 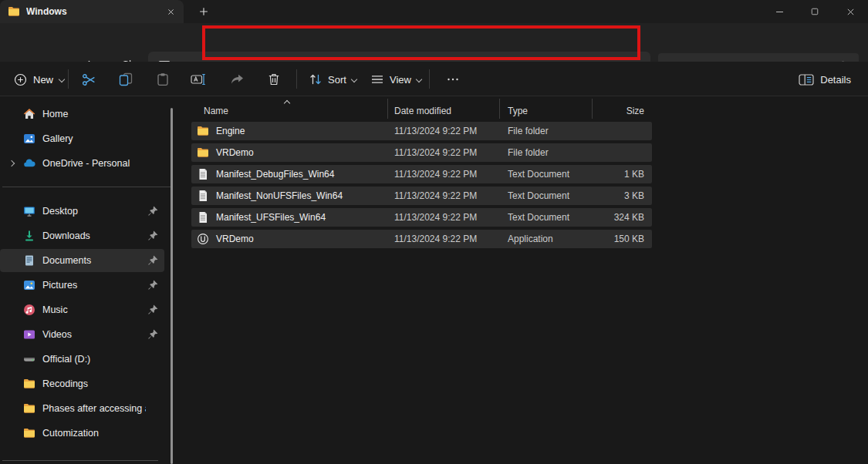 I want to click on details-pane-icon, so click(x=806, y=80).